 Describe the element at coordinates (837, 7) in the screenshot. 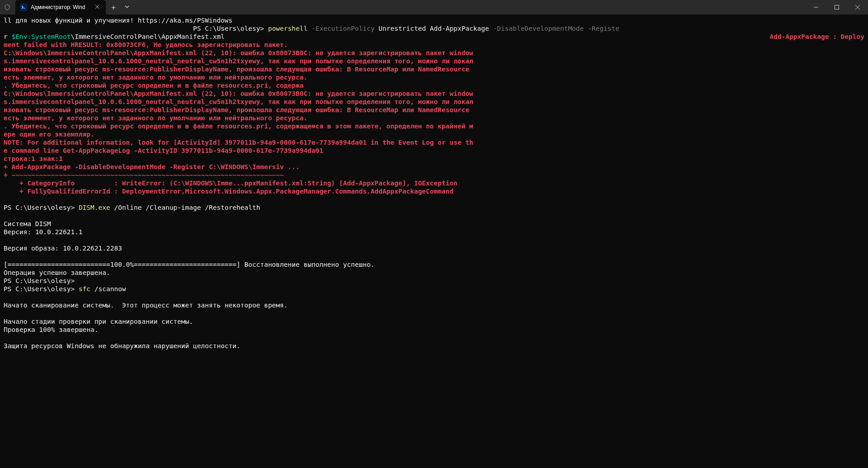

I see `window-controls` at that location.